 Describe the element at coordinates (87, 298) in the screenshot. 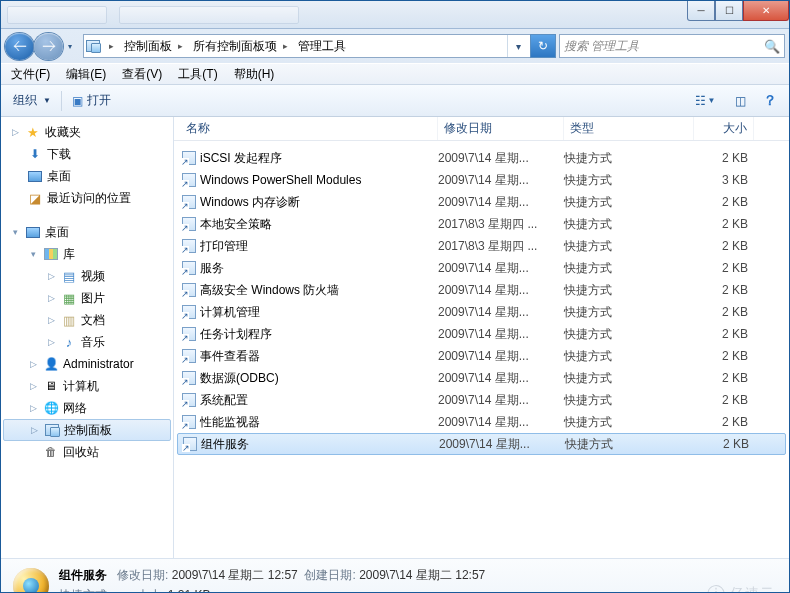

I see `tree-pictures: ▷图片` at that location.